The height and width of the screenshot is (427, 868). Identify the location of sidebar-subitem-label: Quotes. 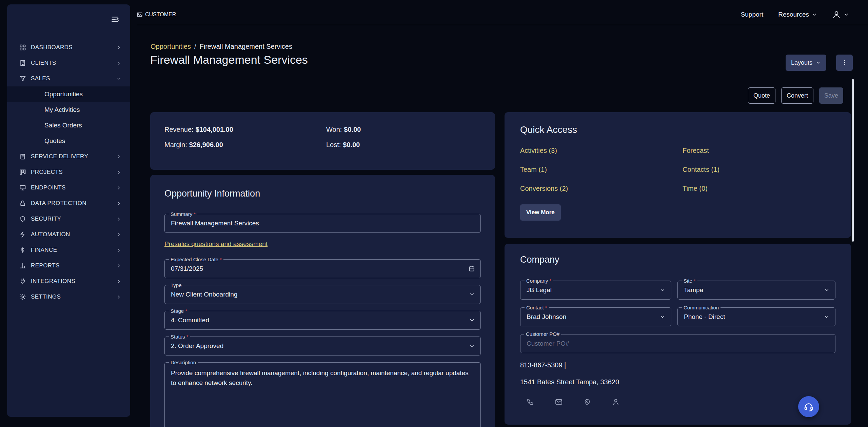
(55, 141).